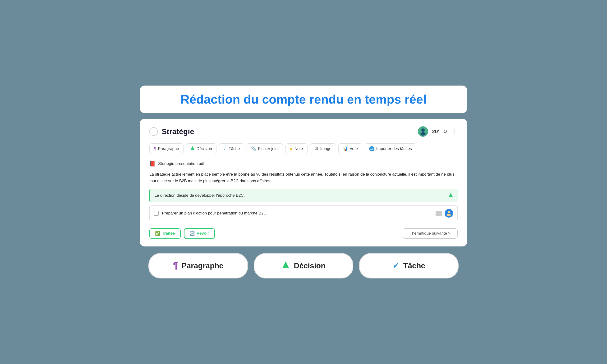 This screenshot has height=364, width=607. What do you see at coordinates (291, 149) in the screenshot?
I see `note-icon: ■` at bounding box center [291, 149].